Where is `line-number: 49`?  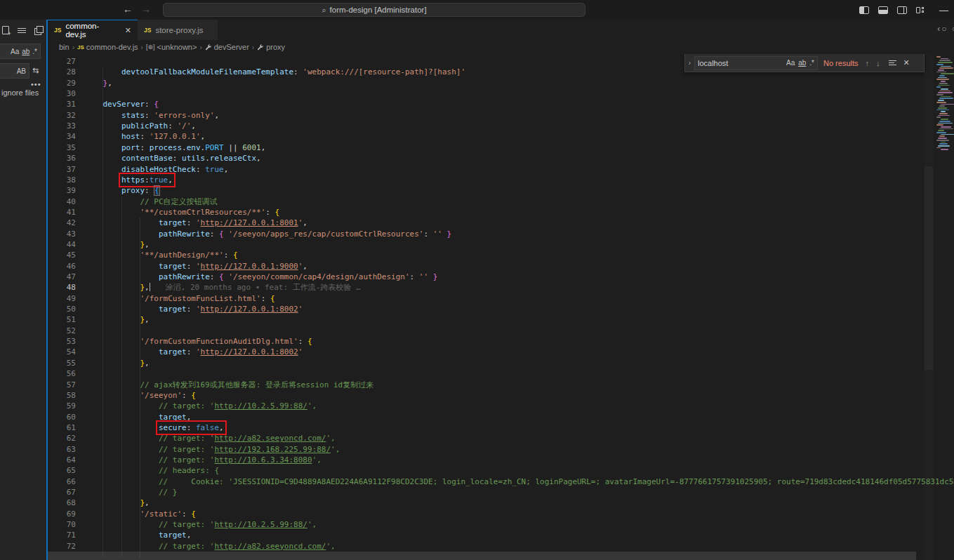 line-number: 49 is located at coordinates (62, 299).